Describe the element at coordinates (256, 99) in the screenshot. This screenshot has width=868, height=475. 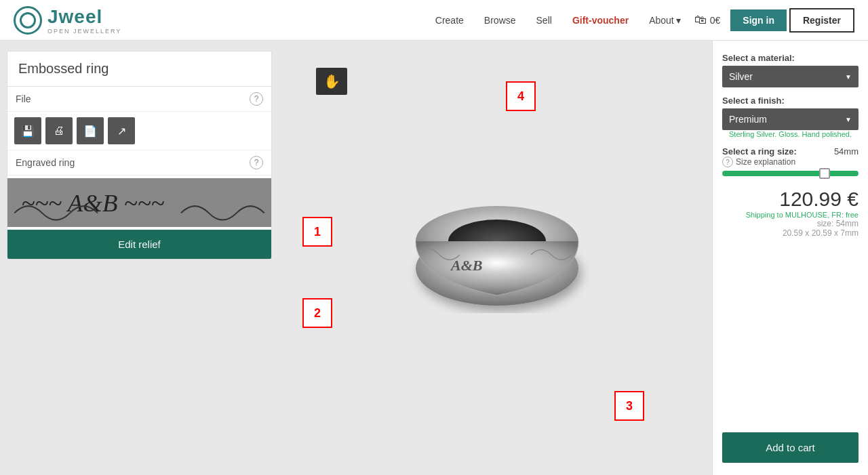
I see `file-help-icon: ?` at that location.